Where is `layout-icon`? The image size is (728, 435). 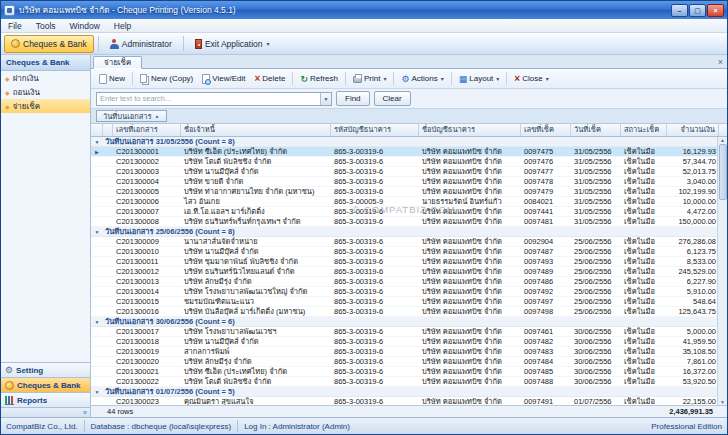
layout-icon is located at coordinates (464, 79).